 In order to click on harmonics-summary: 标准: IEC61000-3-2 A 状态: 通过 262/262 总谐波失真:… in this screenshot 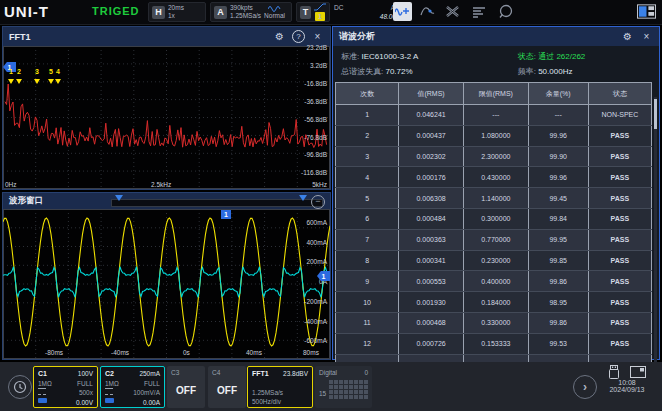, I will do `click(496, 64)`.